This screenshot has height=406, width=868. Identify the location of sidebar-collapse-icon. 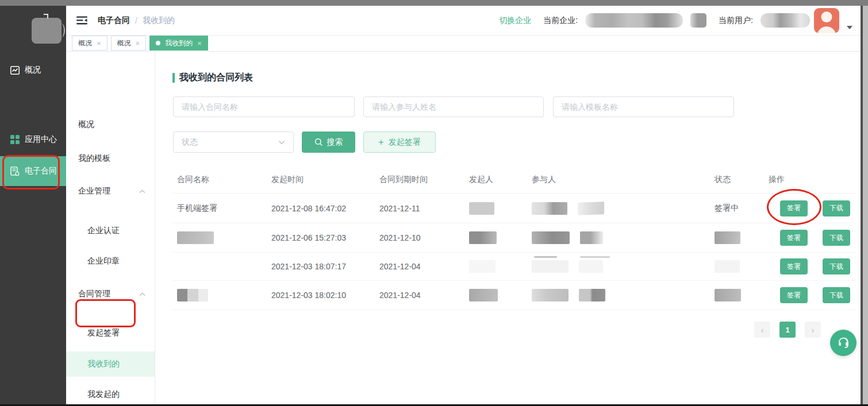
(82, 21).